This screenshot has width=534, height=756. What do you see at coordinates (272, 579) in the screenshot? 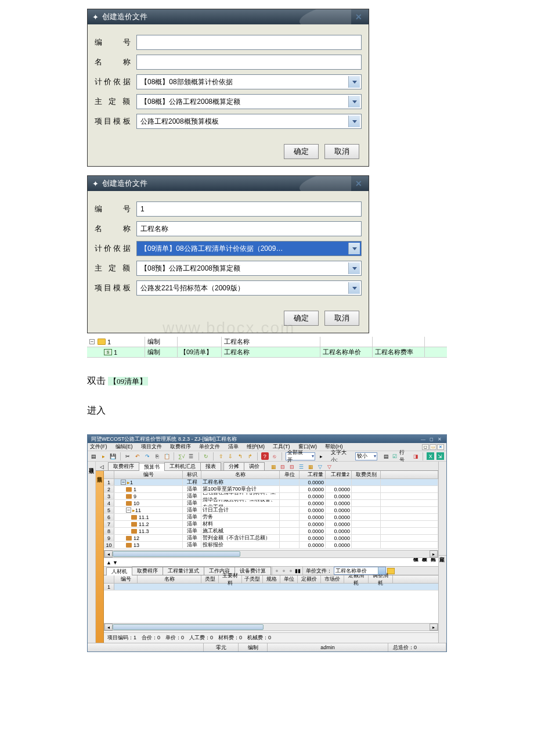
I see `sub-col: 规格` at bounding box center [272, 579].